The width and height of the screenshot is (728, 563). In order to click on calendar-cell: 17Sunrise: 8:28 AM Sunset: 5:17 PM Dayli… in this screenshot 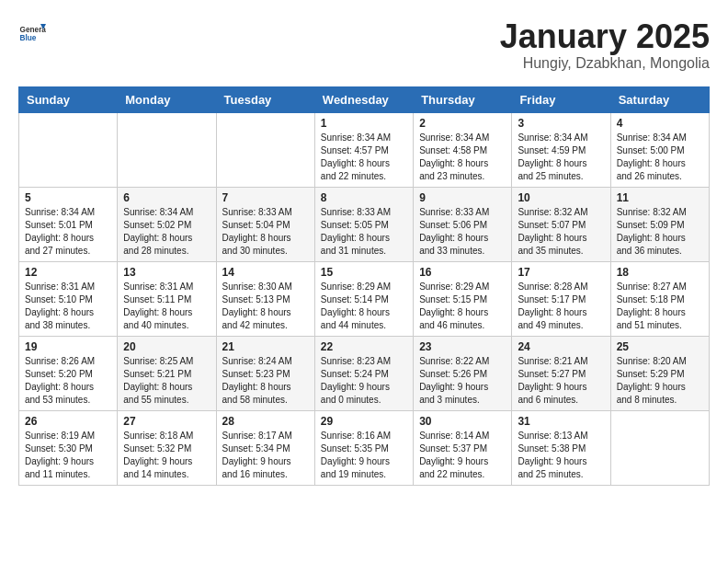, I will do `click(561, 298)`.